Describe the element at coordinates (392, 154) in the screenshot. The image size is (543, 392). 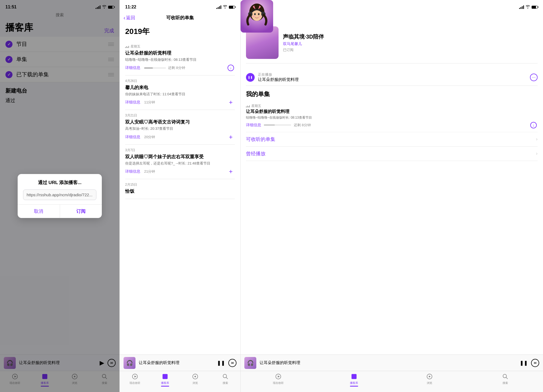
I see `played-episodes-nav: 曾经播放 ›` at that location.